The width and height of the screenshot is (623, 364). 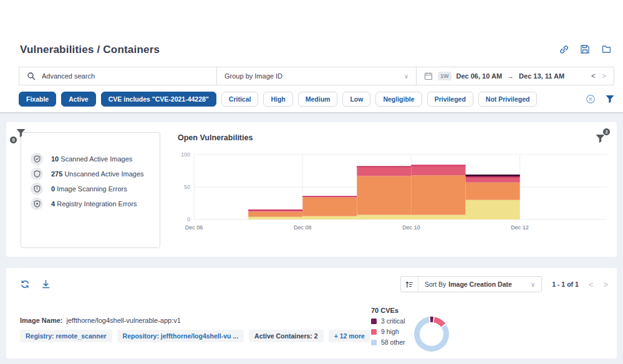 I want to click on image-stats-panel: 0 10 Scanned Active Images275 Unscanned …, so click(x=90, y=190).